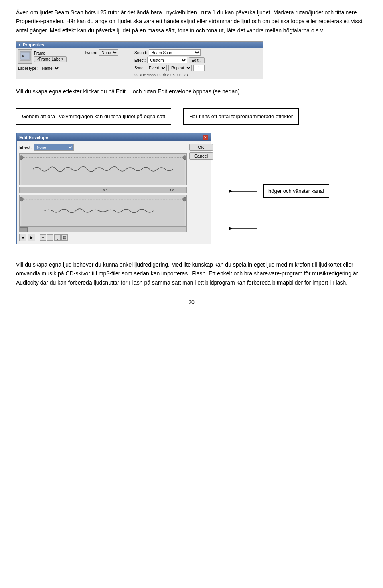 This screenshot has width=383, height=588. Describe the element at coordinates (192, 302) in the screenshot. I see `page-number: 20` at that location.